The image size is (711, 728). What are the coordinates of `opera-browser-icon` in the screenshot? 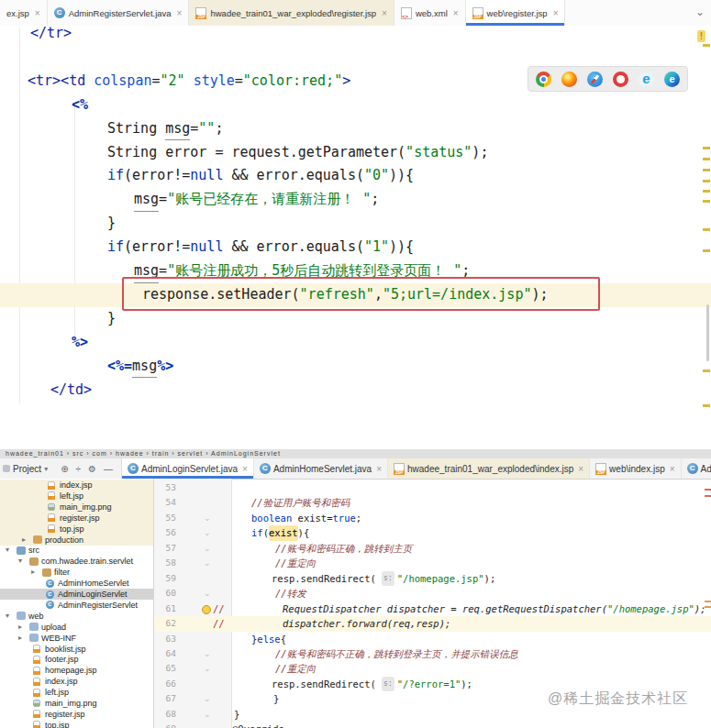 It's located at (620, 79).